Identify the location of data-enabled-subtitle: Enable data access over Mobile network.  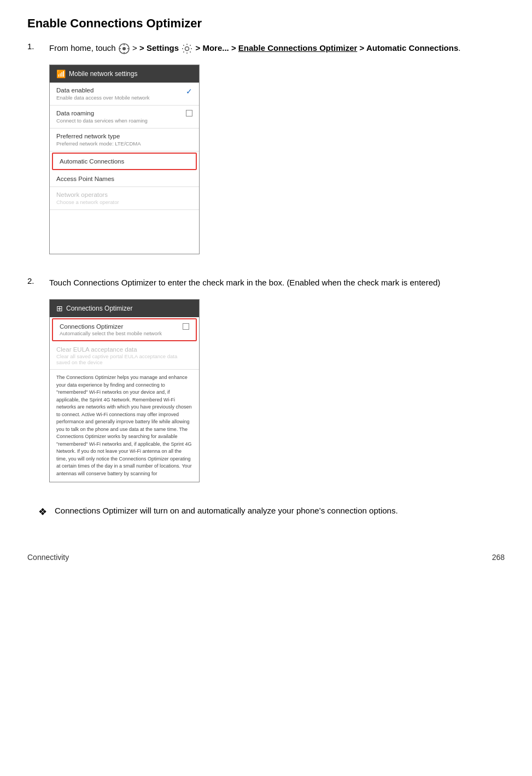
(125, 97).